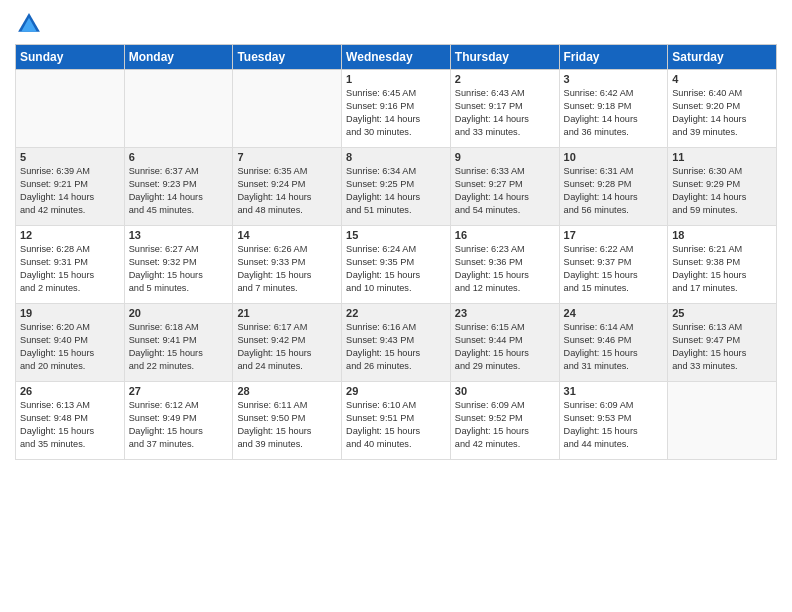 The image size is (792, 612). What do you see at coordinates (396, 113) in the screenshot?
I see `day-info: Sunrise: 6:45 AM Sunset: 9:16 PM Dayligh…` at bounding box center [396, 113].